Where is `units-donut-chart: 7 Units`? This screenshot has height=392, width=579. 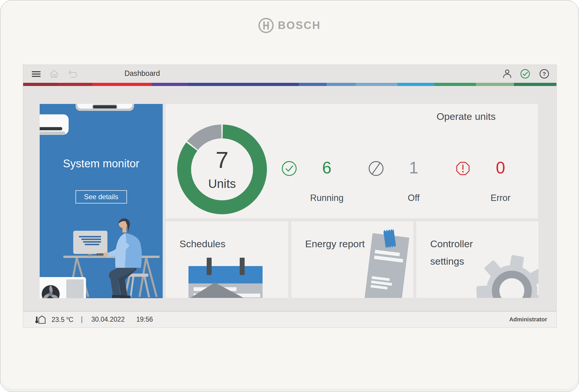 units-donut-chart: 7 Units is located at coordinates (222, 169).